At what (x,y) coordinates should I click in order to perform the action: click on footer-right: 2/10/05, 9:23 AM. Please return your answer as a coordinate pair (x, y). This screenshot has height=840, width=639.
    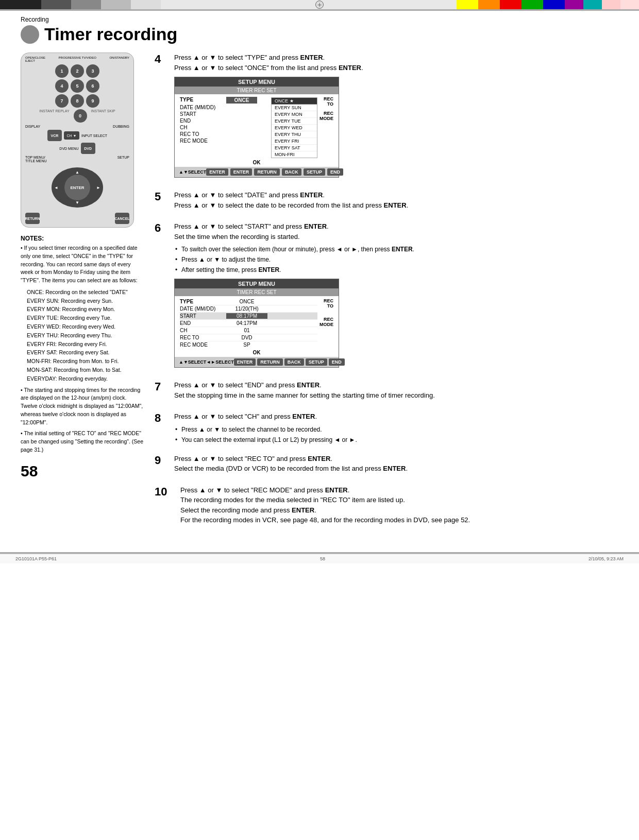
    Looking at the image, I should click on (606, 559).